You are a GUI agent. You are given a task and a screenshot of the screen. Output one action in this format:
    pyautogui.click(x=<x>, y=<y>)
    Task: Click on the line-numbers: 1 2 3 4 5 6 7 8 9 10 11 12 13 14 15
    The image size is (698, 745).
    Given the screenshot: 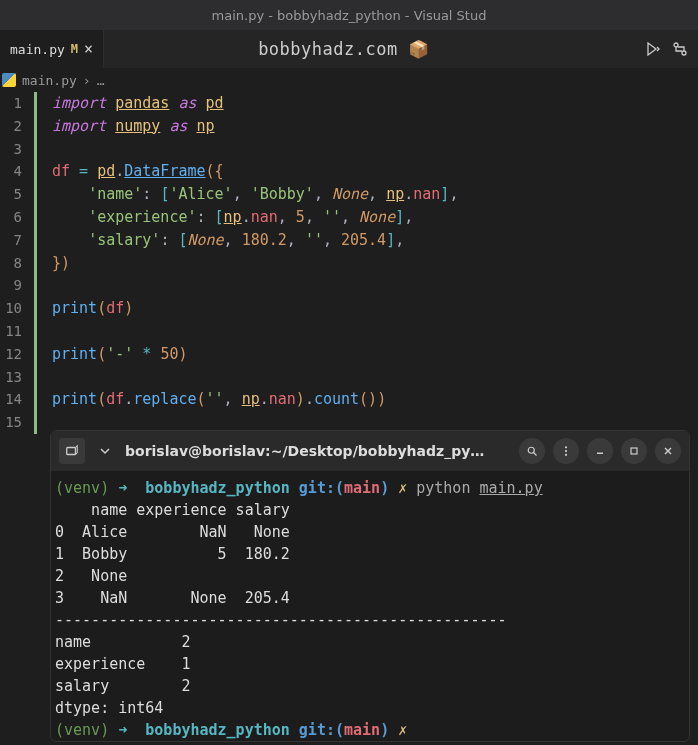 What is the action you would take?
    pyautogui.click(x=18, y=262)
    